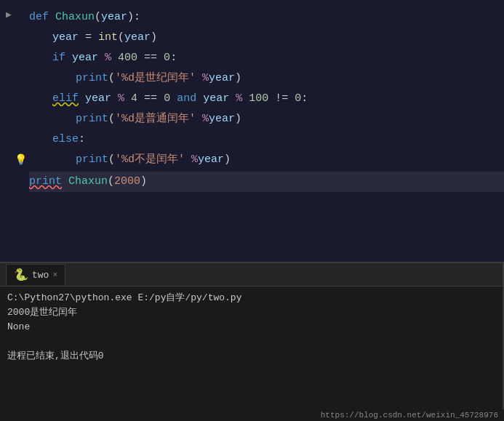 This screenshot has height=421, width=504. I want to click on arg-year1: year, so click(222, 79).